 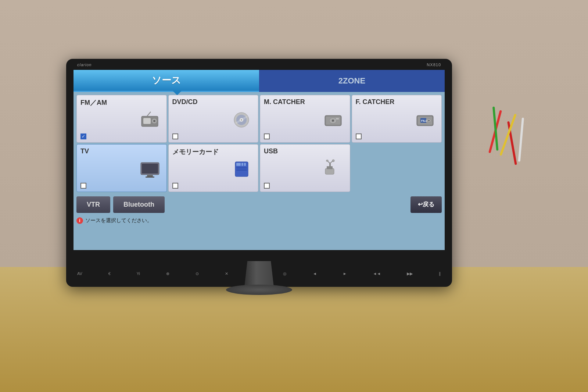 What do you see at coordinates (333, 119) in the screenshot?
I see `hdd-icon` at bounding box center [333, 119].